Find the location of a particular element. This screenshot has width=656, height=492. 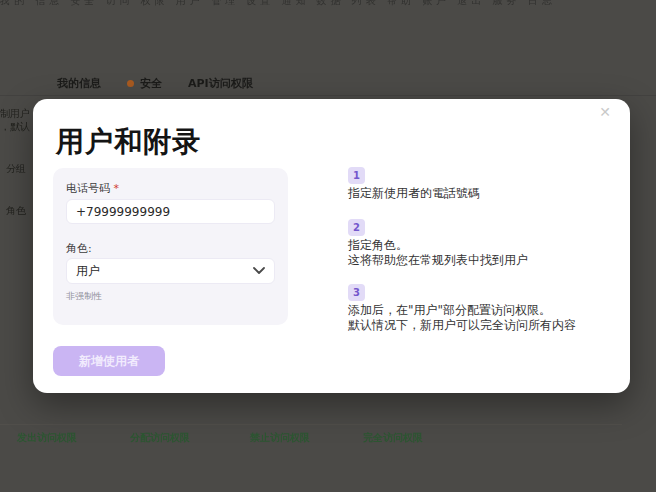

background-table-divider is located at coordinates (311, 424).